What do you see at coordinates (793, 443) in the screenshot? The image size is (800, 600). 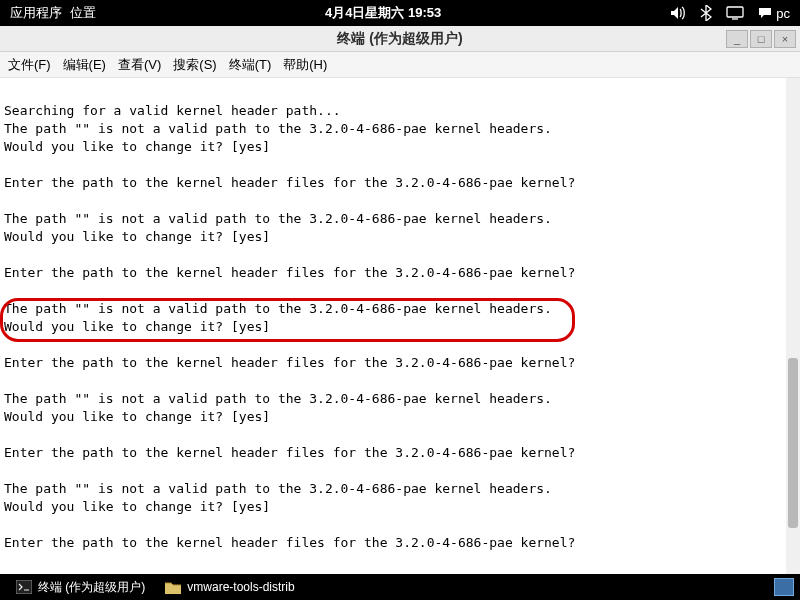 I see `scroll-thumb` at bounding box center [793, 443].